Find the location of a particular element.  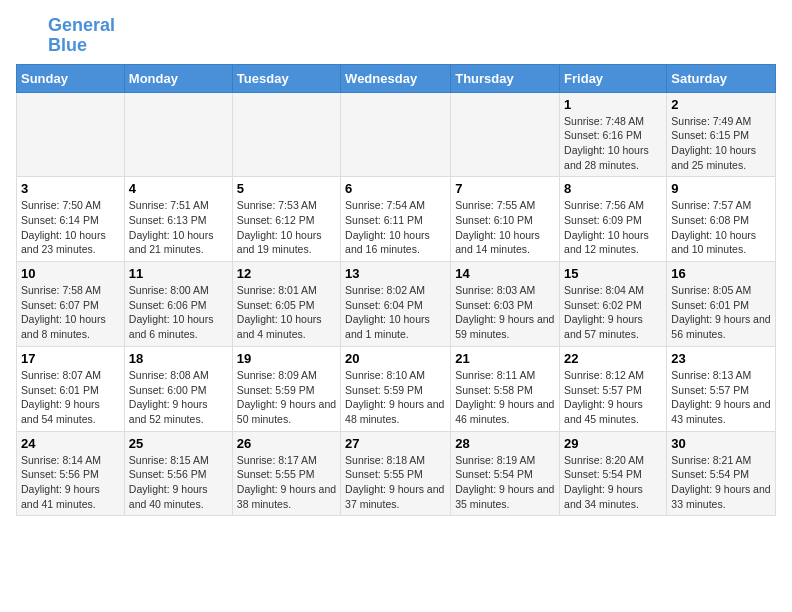

calendar-cell: 8Sunrise: 7:56 AM Sunset: 6:09 PM Daylig… is located at coordinates (614, 220).